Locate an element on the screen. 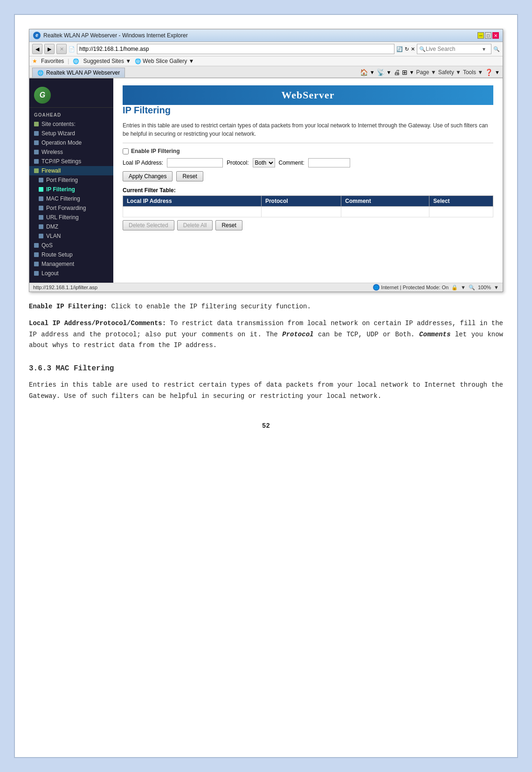  zoom-dropdown: ▼ is located at coordinates (496, 287).